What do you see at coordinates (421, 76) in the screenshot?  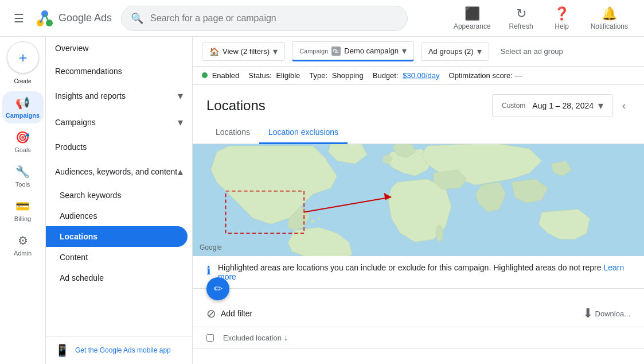 I see `budget-value: $30.00/day` at bounding box center [421, 76].